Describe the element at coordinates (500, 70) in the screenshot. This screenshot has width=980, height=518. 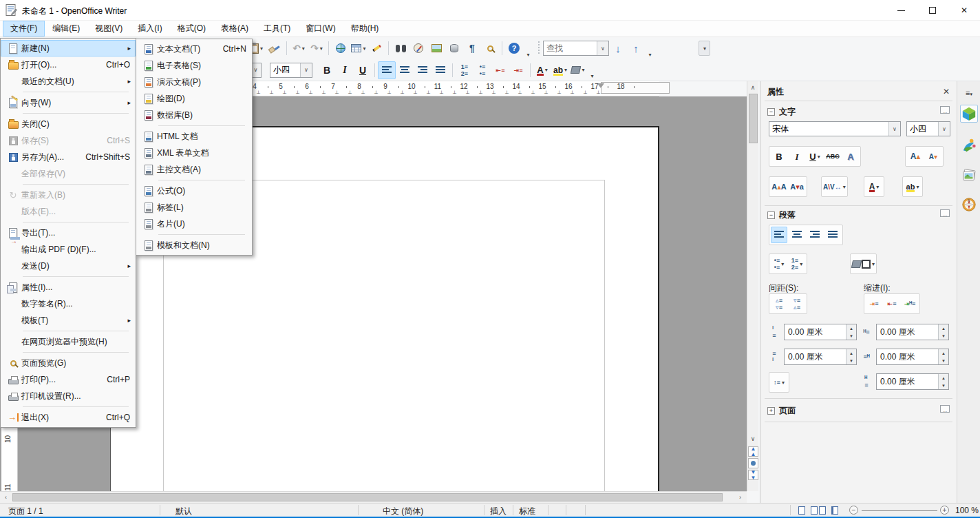
I see `decrease-indent-button: ⇤≡` at that location.